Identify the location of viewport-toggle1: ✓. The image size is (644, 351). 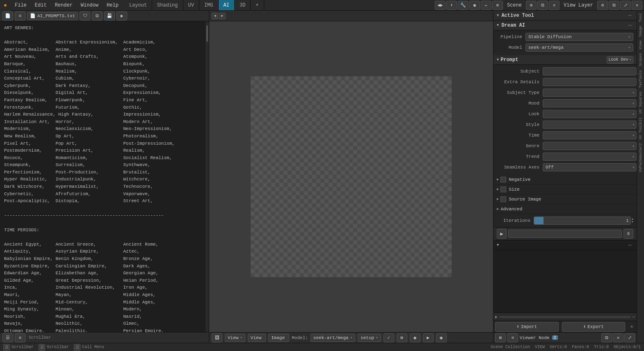
(389, 338).